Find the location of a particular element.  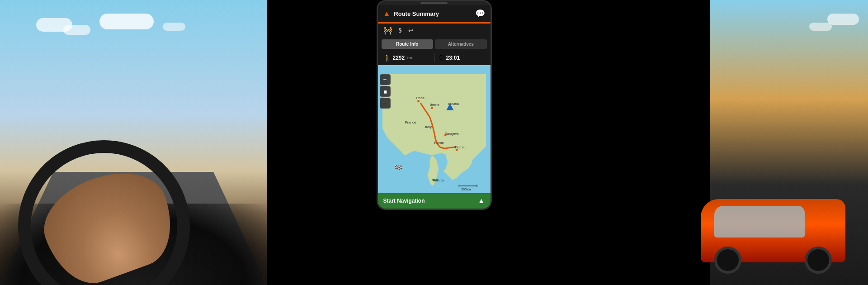

cost-icon: $ is located at coordinates (401, 31).